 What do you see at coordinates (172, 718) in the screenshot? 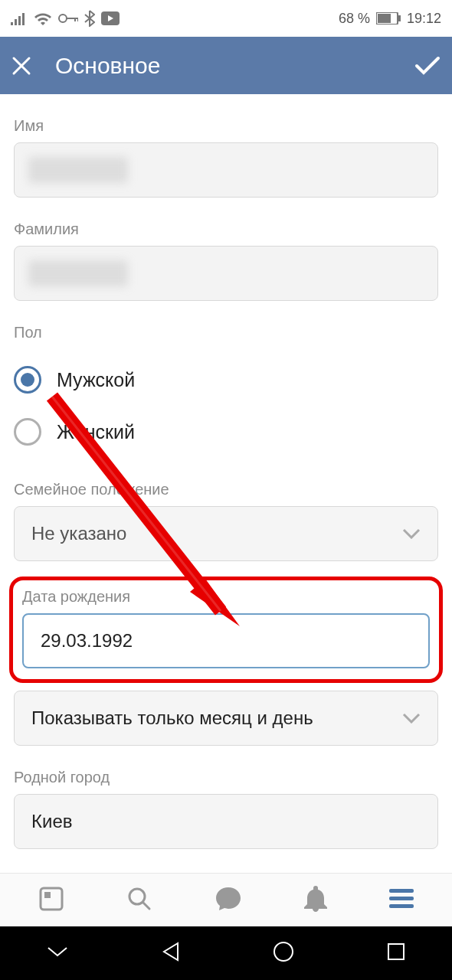
I see `birthdate-display-value: Показывать только месяц и день` at bounding box center [172, 718].